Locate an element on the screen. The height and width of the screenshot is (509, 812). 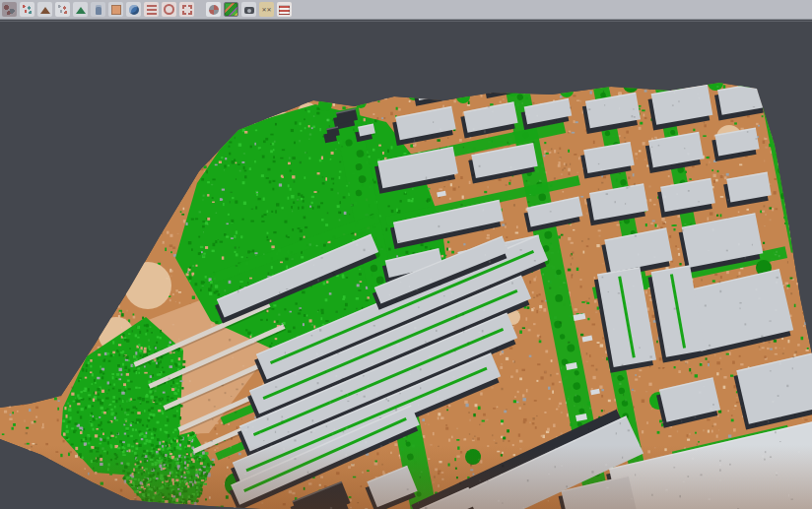
extent-corners-icon is located at coordinates (187, 10).